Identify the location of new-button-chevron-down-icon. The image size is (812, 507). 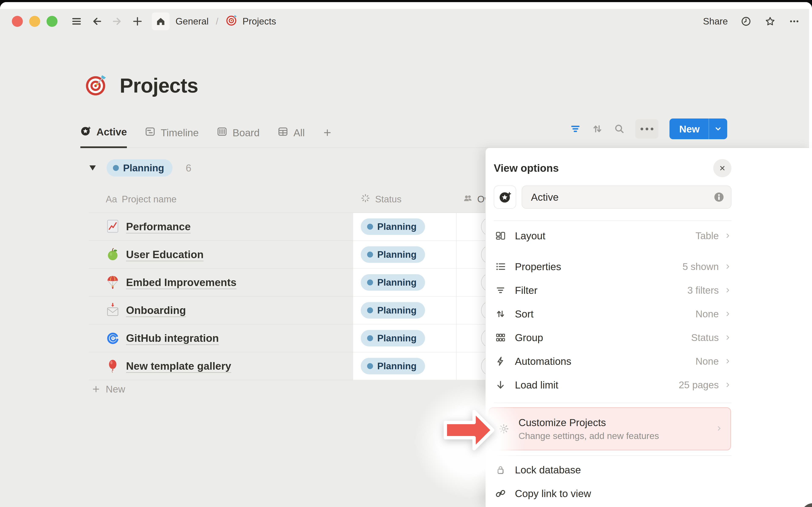
(718, 129).